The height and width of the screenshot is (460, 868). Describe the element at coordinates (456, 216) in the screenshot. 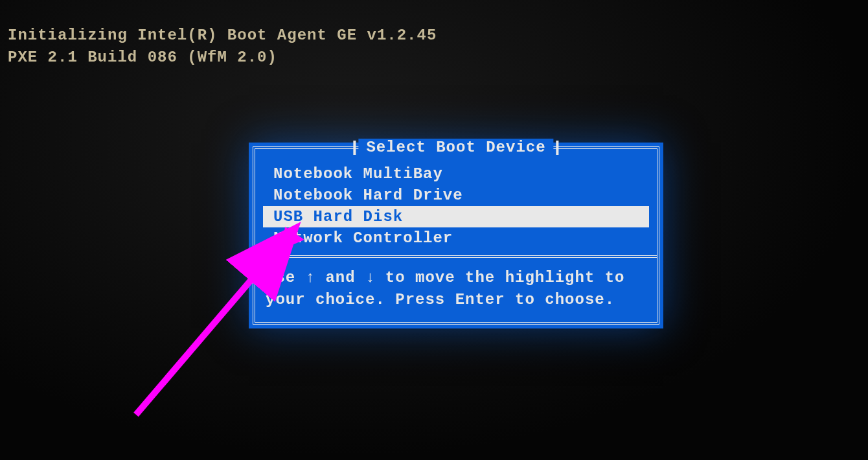

I see `menu-item-usb: USB Hard Disk` at that location.